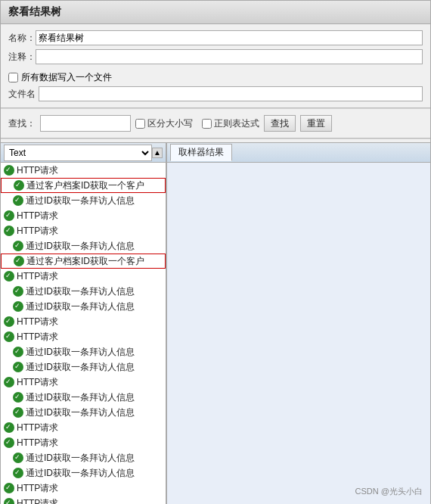  I want to click on file-section: 所有数据写入一个文件 文件名, so click(216, 88).